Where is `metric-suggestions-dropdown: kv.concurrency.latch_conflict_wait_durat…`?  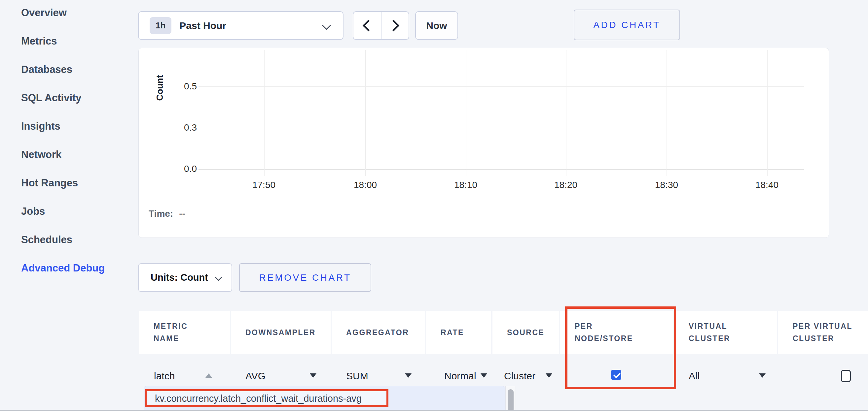 metric-suggestions-dropdown: kv.concurrency.latch_conflict_wait_durat… is located at coordinates (324, 399).